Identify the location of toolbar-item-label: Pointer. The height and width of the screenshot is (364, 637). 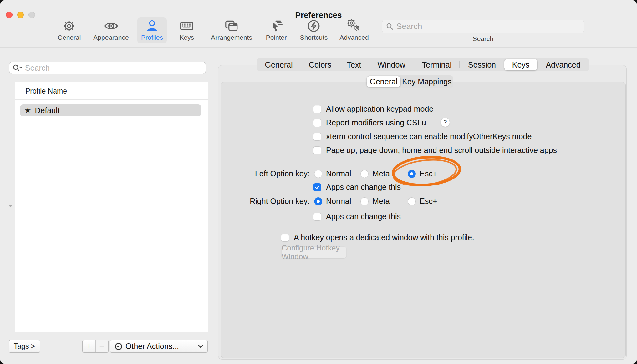
(277, 38).